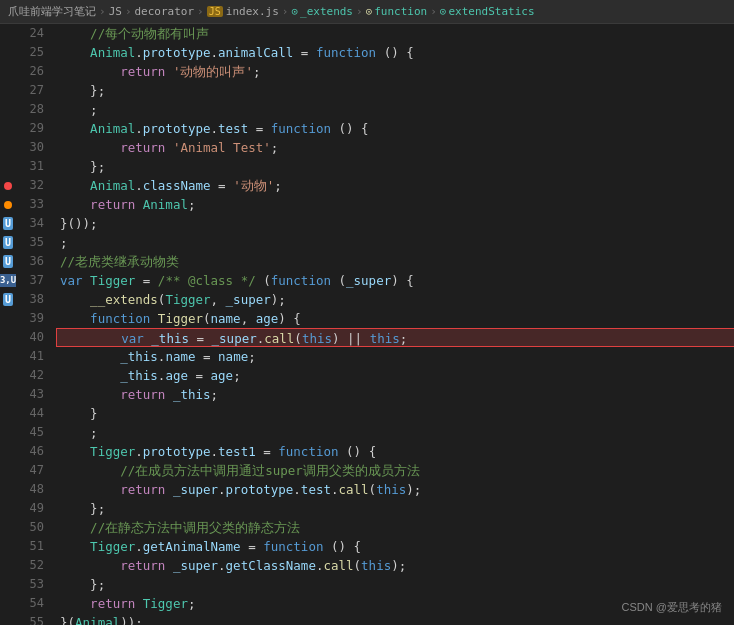 The width and height of the screenshot is (734, 625). What do you see at coordinates (30, 490) in the screenshot?
I see `line-number: 48` at bounding box center [30, 490].